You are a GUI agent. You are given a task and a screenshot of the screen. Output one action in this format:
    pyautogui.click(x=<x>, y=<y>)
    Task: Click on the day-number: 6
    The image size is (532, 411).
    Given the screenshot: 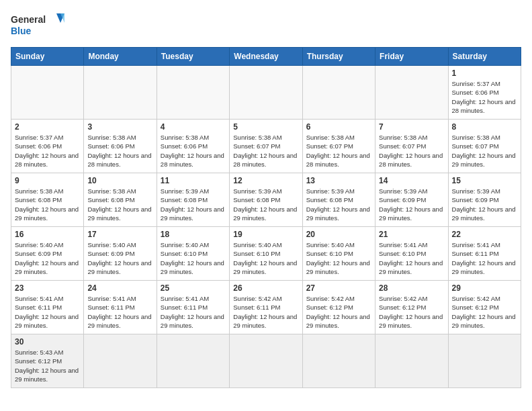 What is the action you would take?
    pyautogui.click(x=339, y=127)
    